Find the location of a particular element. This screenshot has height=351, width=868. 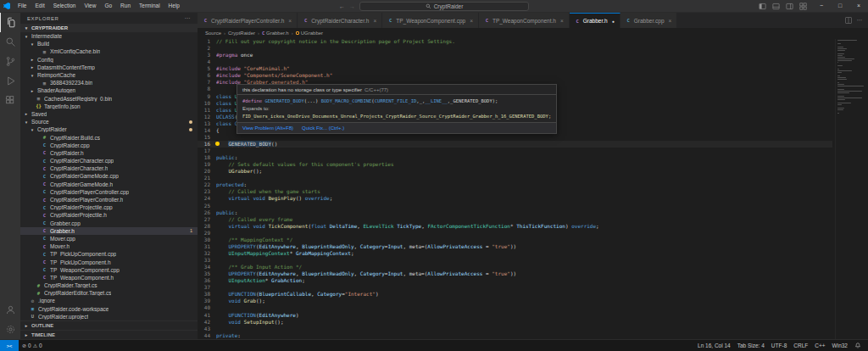

run-debug-icon is located at coordinates (10, 81).